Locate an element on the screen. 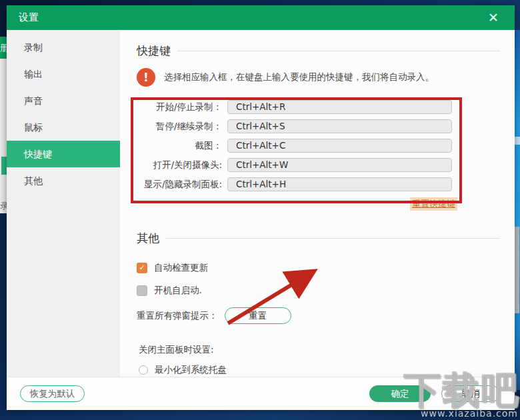 This screenshot has width=520, height=420. hotkey-label: 显示/隐藏录制面板: is located at coordinates (179, 185).